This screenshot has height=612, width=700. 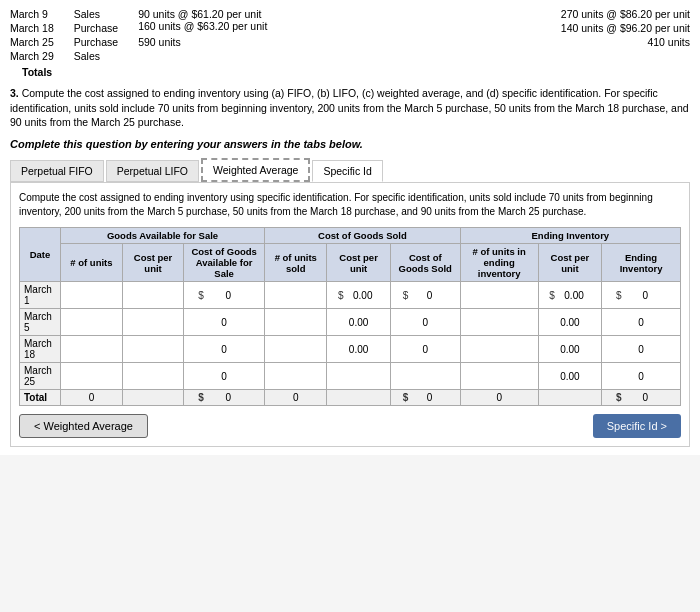 What do you see at coordinates (499, 398) in the screenshot?
I see `total-end-units` at bounding box center [499, 398].